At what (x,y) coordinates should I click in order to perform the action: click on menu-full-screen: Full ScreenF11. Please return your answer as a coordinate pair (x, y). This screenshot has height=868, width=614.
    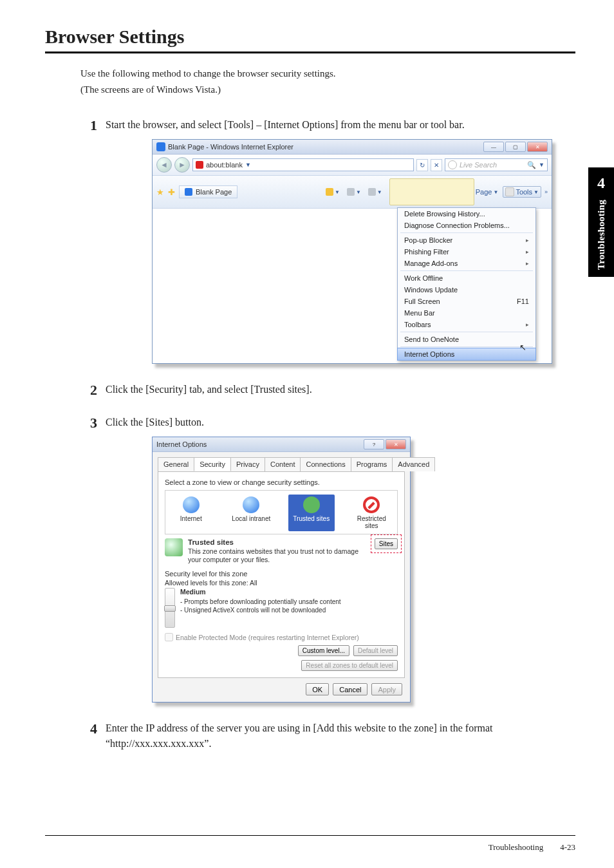
    Looking at the image, I should click on (467, 301).